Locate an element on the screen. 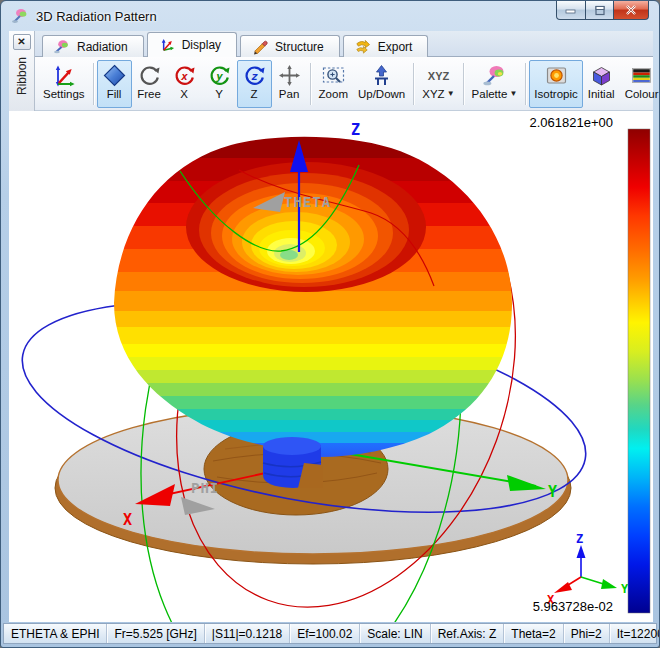 The width and height of the screenshot is (660, 648). button-label: Up/Down is located at coordinates (382, 94).